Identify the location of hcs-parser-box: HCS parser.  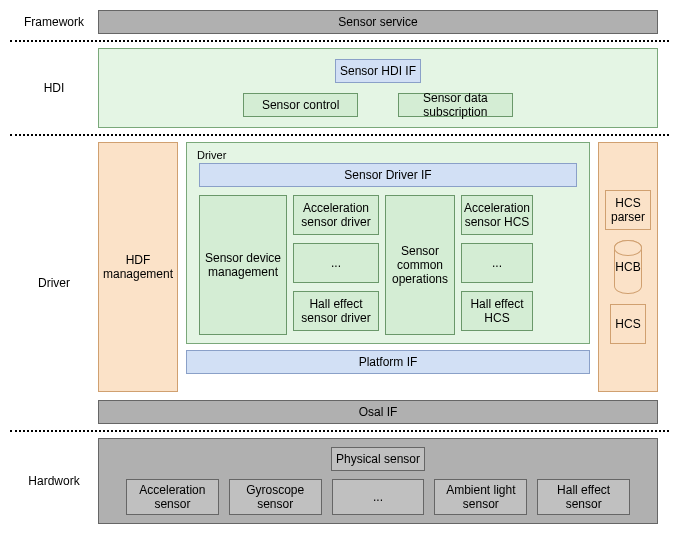
(628, 210).